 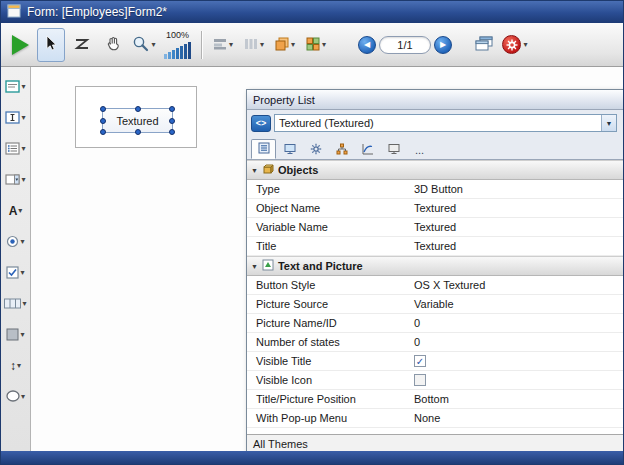 What do you see at coordinates (368, 149) in the screenshot?
I see `tab-events` at bounding box center [368, 149].